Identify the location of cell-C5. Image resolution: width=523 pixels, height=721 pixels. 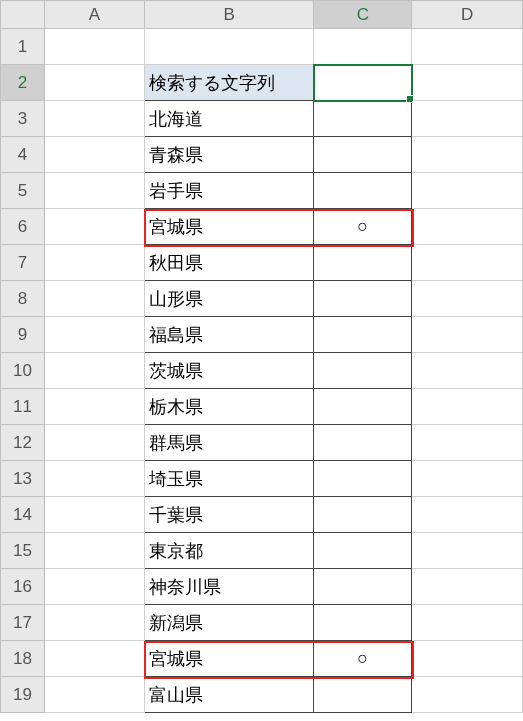
(363, 191).